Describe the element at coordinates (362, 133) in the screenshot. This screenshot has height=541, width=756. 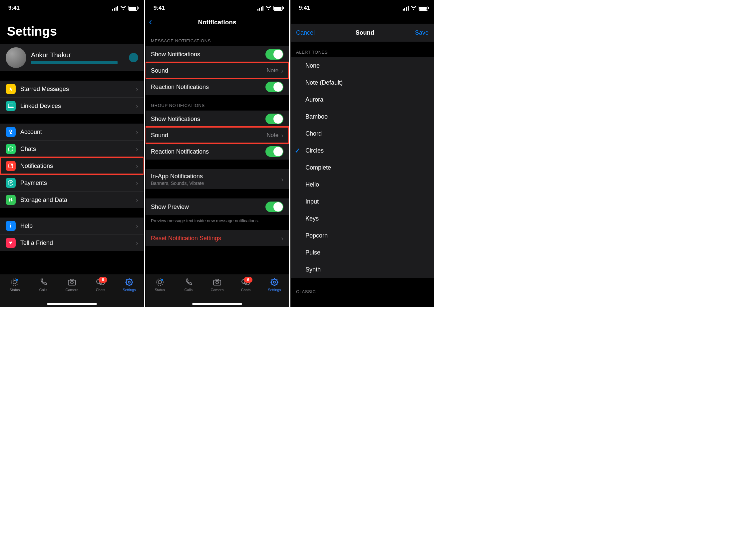
I see `tone-option: Chord` at that location.